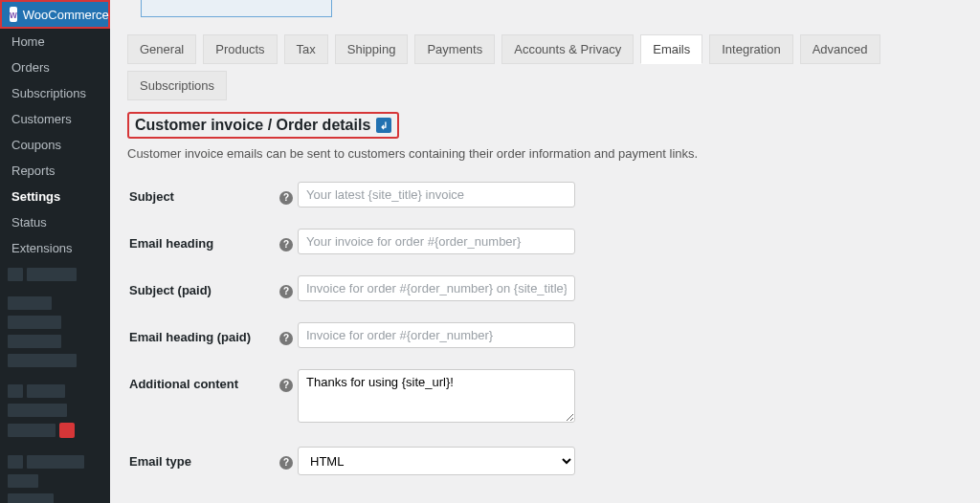  What do you see at coordinates (56, 252) in the screenshot?
I see `sidebar: w WooCommerce ◀ HomeOrdersSubscriptionsC…` at bounding box center [56, 252].